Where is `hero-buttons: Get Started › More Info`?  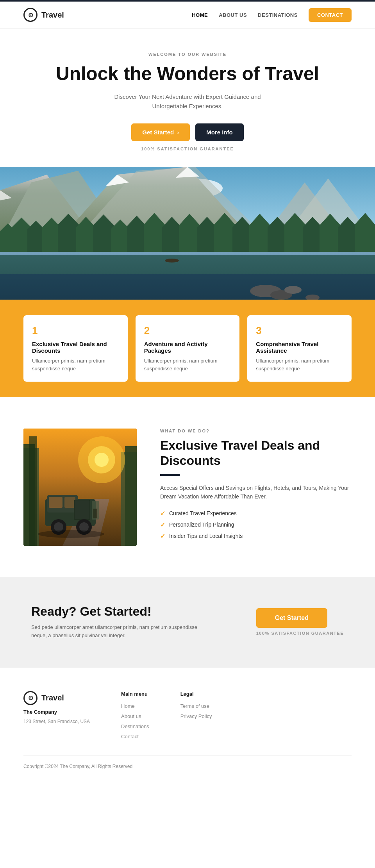 hero-buttons: Get Started › More Info is located at coordinates (188, 132).